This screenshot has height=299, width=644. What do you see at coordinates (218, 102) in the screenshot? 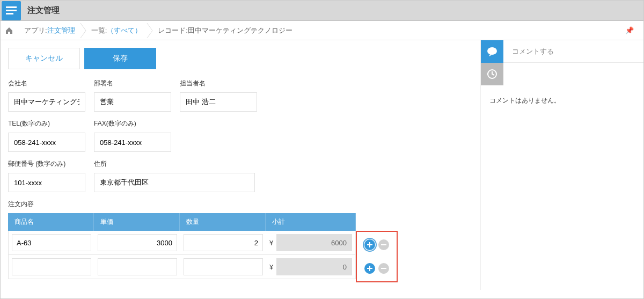
I see `contact-input` at bounding box center [218, 102].